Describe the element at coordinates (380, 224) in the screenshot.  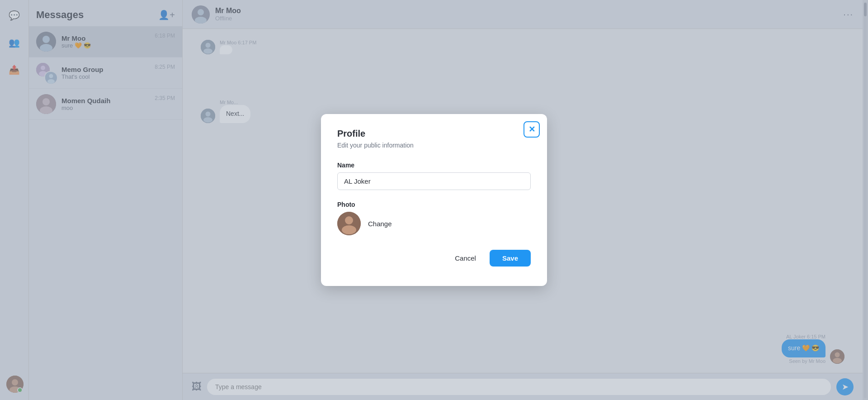
I see `change-photo-button: Change` at that location.